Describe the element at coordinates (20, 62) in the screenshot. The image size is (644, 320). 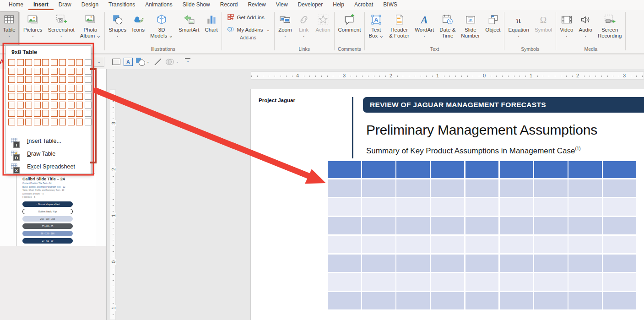
I see `table-grid-cell-r1c2` at that location.